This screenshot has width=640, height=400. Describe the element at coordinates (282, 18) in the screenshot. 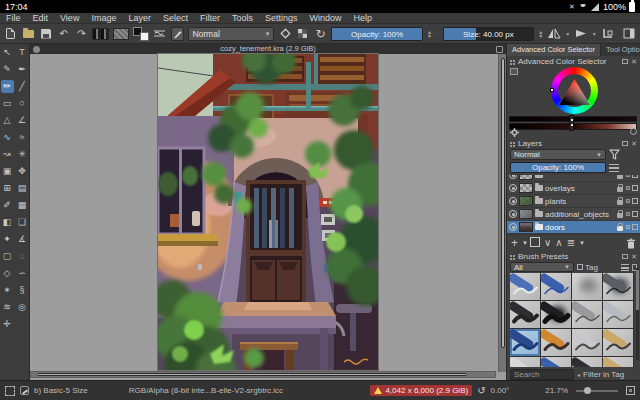

I see `menu-settings: Settings` at that location.